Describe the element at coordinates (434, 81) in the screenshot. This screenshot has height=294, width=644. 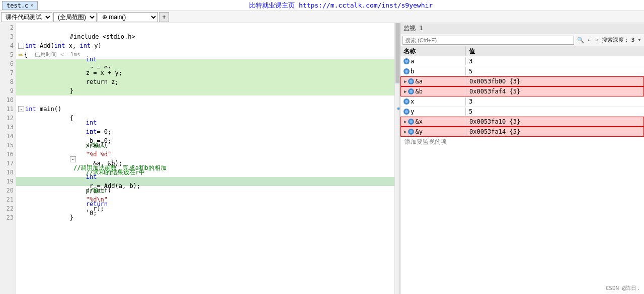
I see `watch-name-addr-a: ▶ &a` at that location.